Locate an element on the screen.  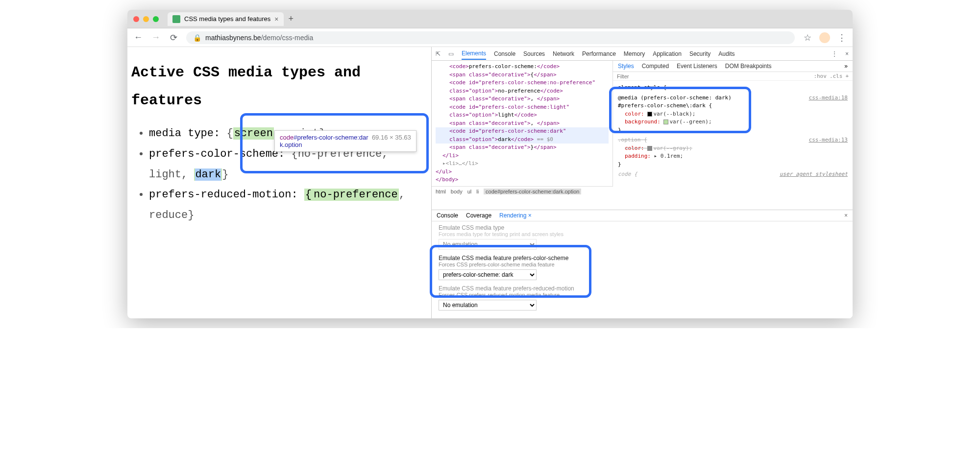
new-tab-button: + is located at coordinates (291, 19).